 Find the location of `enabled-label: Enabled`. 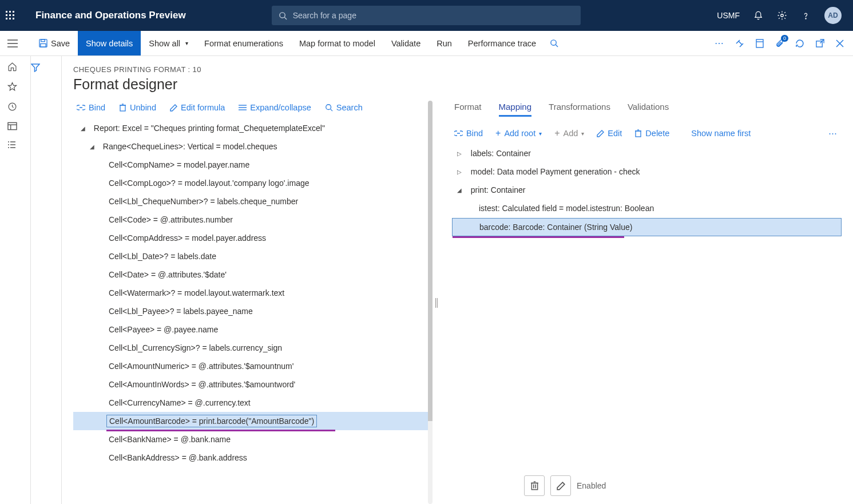

enabled-label: Enabled is located at coordinates (592, 486).